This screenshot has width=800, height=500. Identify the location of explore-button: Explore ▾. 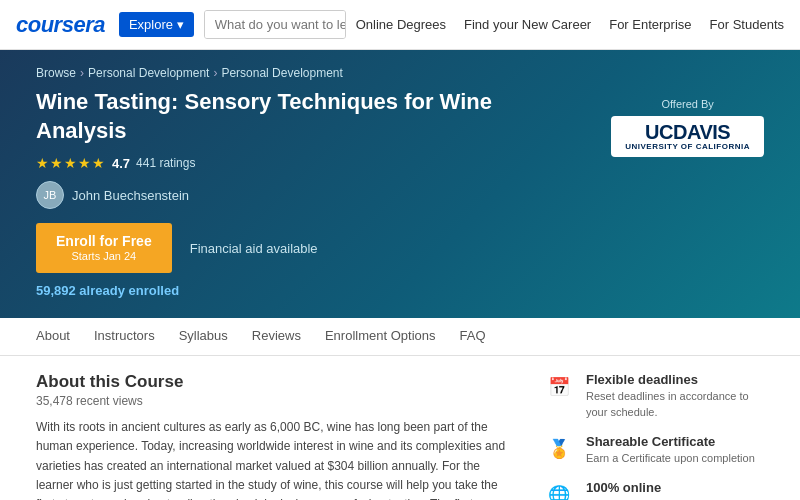
(156, 24).